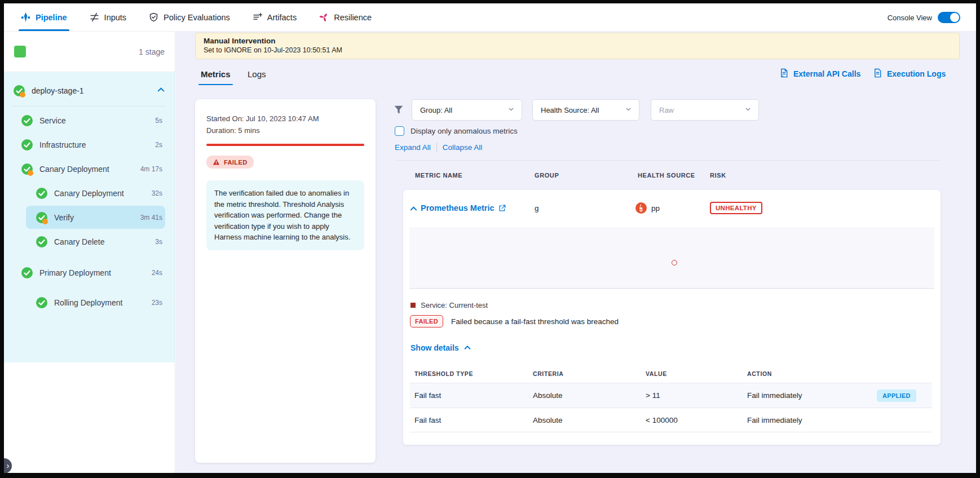  What do you see at coordinates (909, 74) in the screenshot?
I see `execution-logs-link: Execution Logs` at bounding box center [909, 74].